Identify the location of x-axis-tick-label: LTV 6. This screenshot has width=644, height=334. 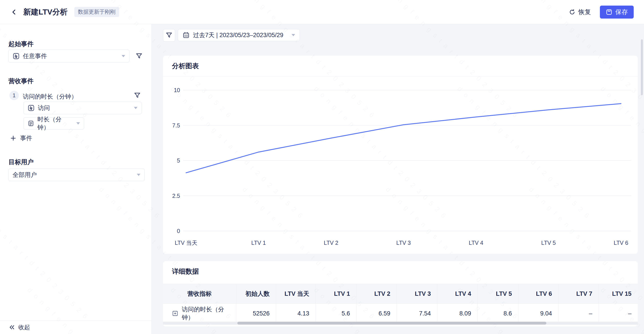
(621, 243).